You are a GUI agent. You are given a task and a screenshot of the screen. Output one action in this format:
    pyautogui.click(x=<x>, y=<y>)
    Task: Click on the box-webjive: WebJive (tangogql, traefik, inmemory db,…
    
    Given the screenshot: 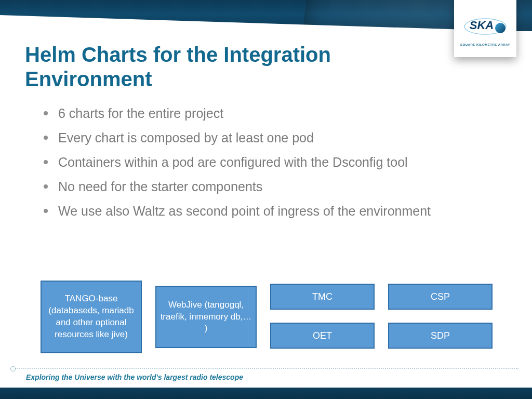 What is the action you would take?
    pyautogui.click(x=206, y=317)
    